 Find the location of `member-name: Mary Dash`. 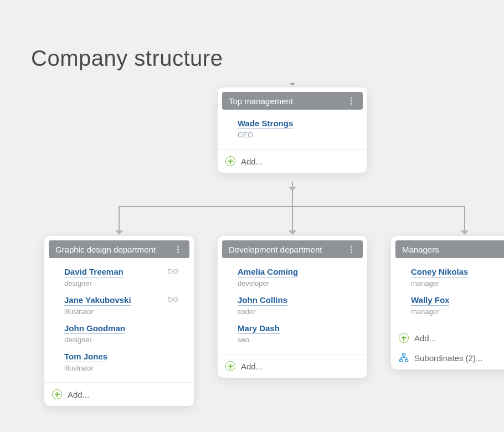

member-name: Mary Dash is located at coordinates (259, 329).